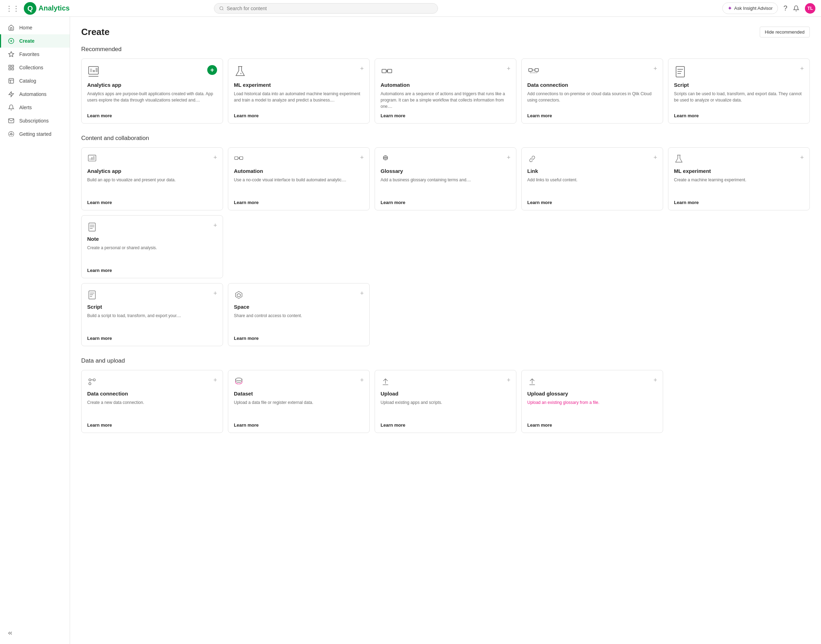  Describe the element at coordinates (655, 380) in the screenshot. I see `add-upload-glossary-button: +` at that location.